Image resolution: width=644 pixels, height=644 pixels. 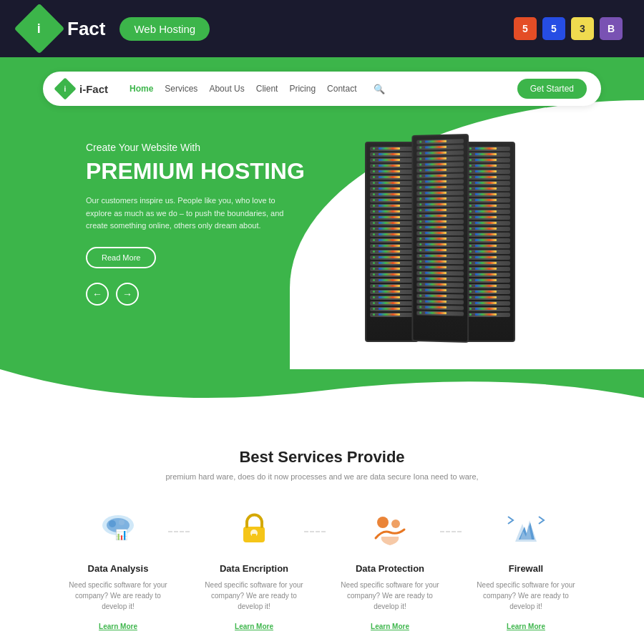 What do you see at coordinates (204, 294) in the screenshot?
I see `hero-arrows: ← →` at bounding box center [204, 294].